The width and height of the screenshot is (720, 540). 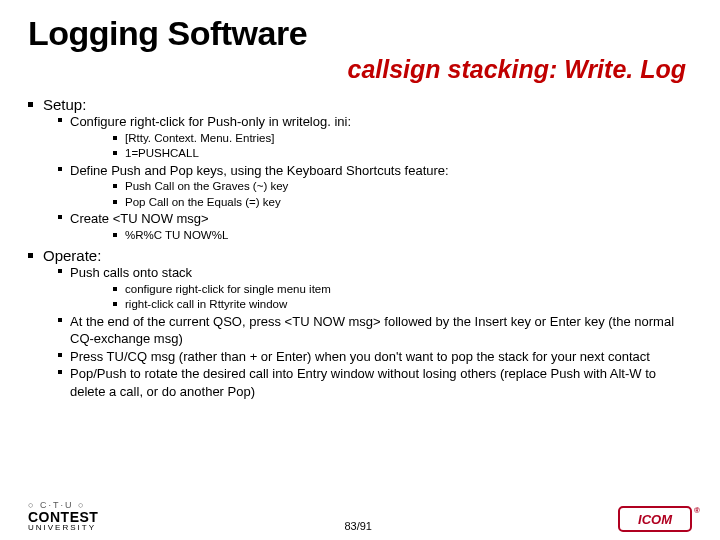 What do you see at coordinates (206, 187) in the screenshot?
I see `bullet-text: Push Call on the Graves (~) key` at bounding box center [206, 187].